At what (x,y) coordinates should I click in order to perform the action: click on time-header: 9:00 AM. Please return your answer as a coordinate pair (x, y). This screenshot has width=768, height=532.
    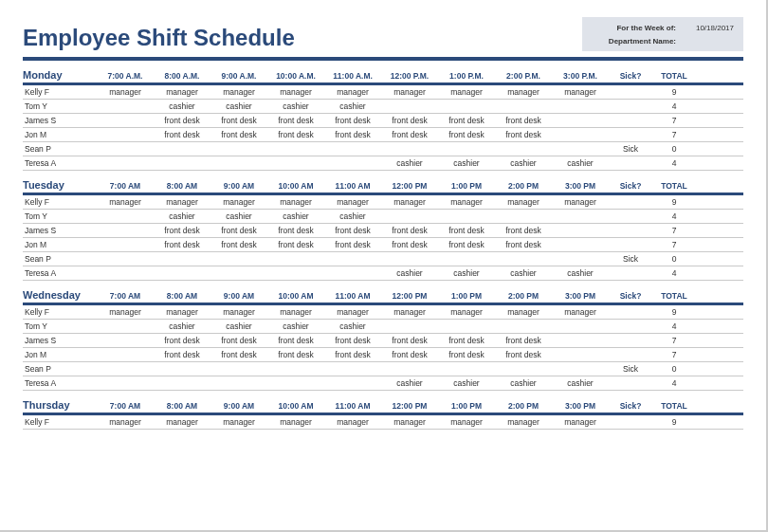
    Looking at the image, I should click on (239, 186).